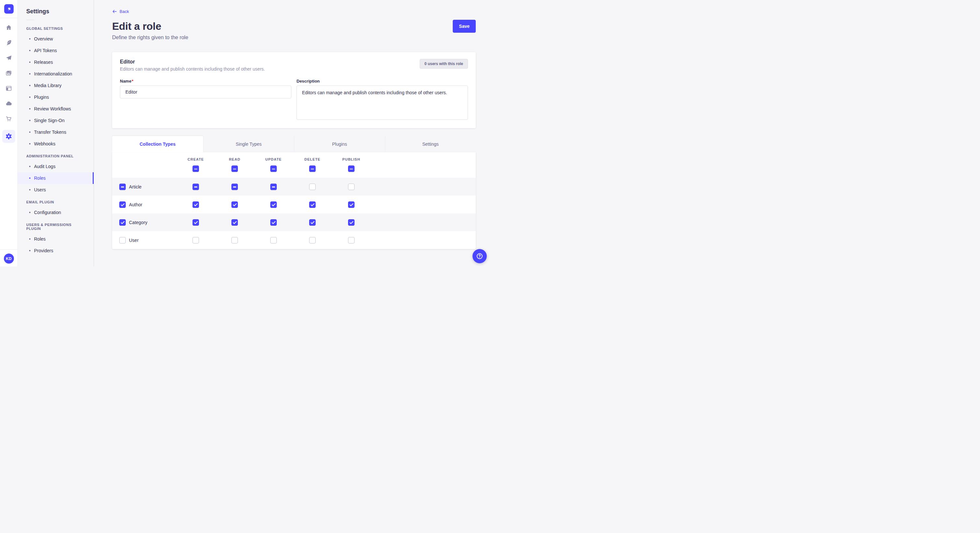 This screenshot has width=980, height=533. Describe the element at coordinates (234, 223) in the screenshot. I see `category-read-checkbox` at that location.